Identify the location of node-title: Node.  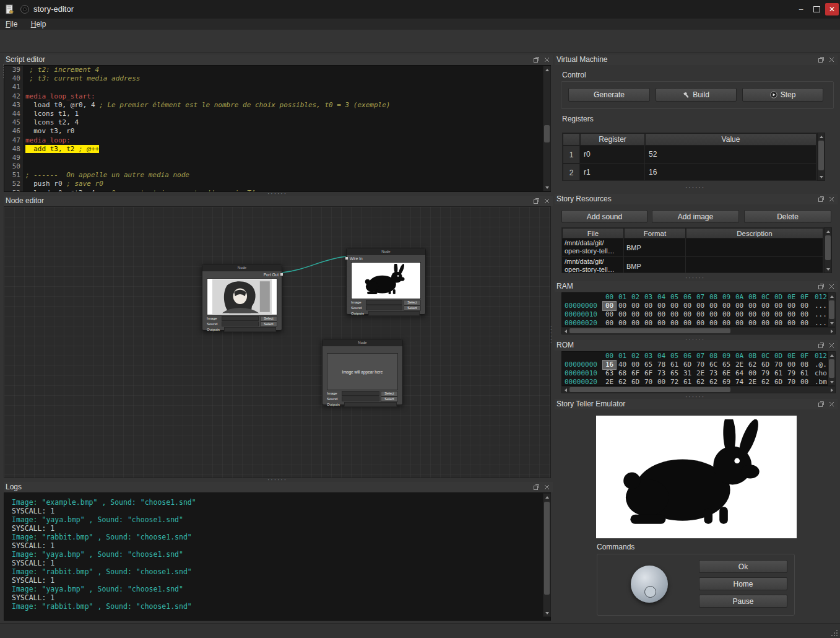
(242, 268).